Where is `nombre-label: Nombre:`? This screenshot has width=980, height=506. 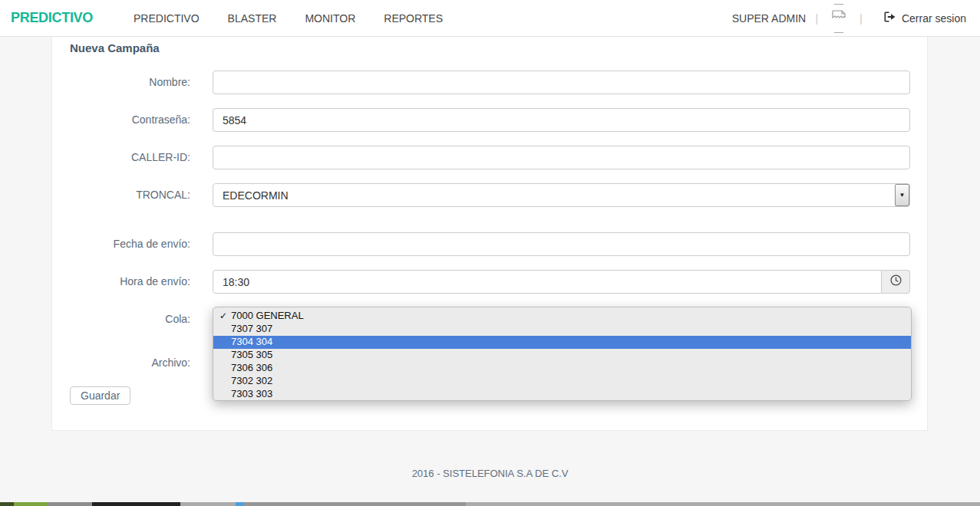 nombre-label: Nombre: is located at coordinates (121, 82).